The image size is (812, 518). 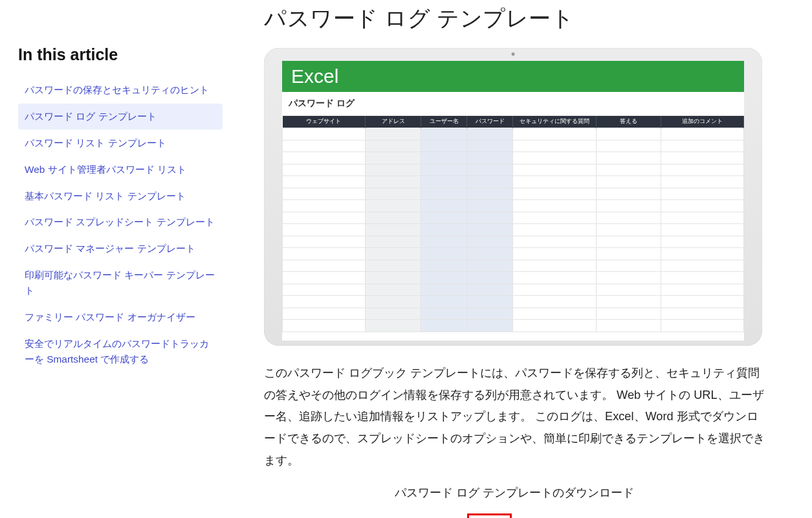 I want to click on toc-item: ファミリー パスワード オーガナイザー, so click(x=120, y=317).